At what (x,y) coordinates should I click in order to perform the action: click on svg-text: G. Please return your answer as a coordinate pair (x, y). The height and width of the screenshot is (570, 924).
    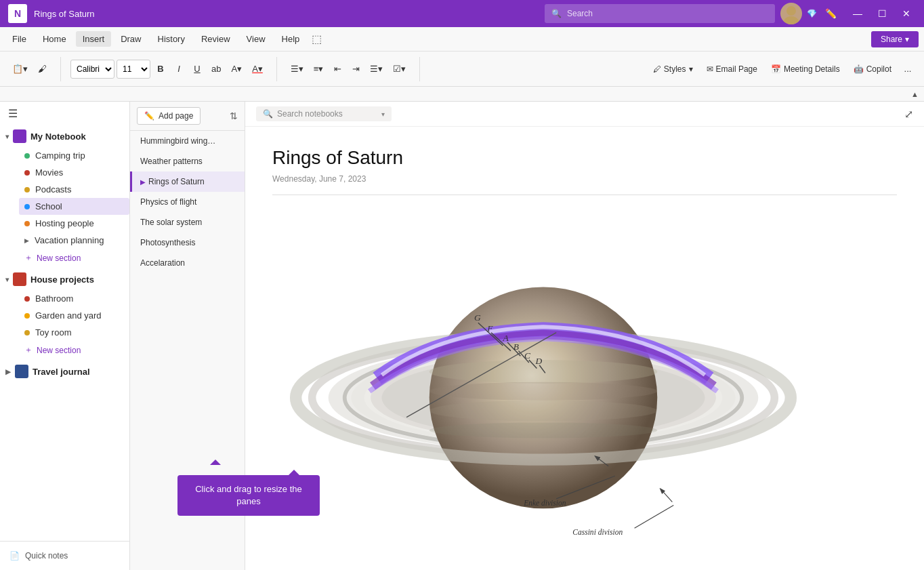
    Looking at the image, I should click on (478, 317).